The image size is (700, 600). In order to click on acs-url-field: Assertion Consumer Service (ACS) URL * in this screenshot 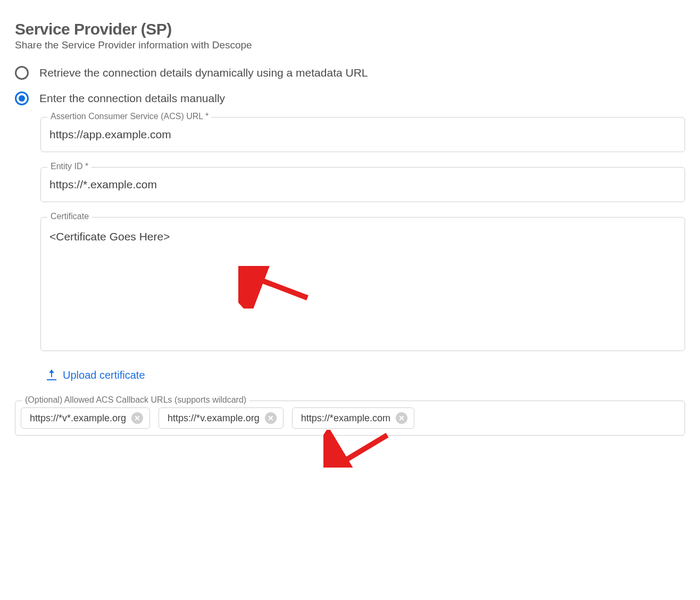, I will do `click(363, 135)`.